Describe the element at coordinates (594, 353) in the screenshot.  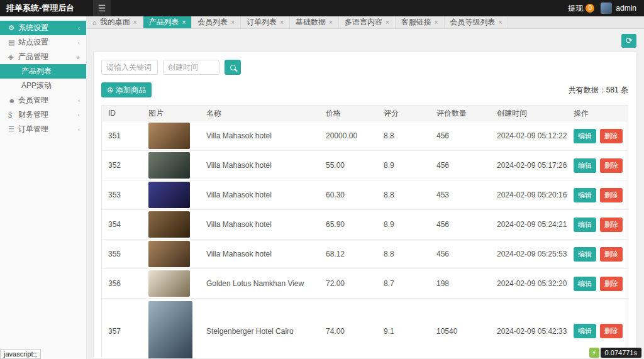
I see `trace-toggle-icon: ⚡` at that location.